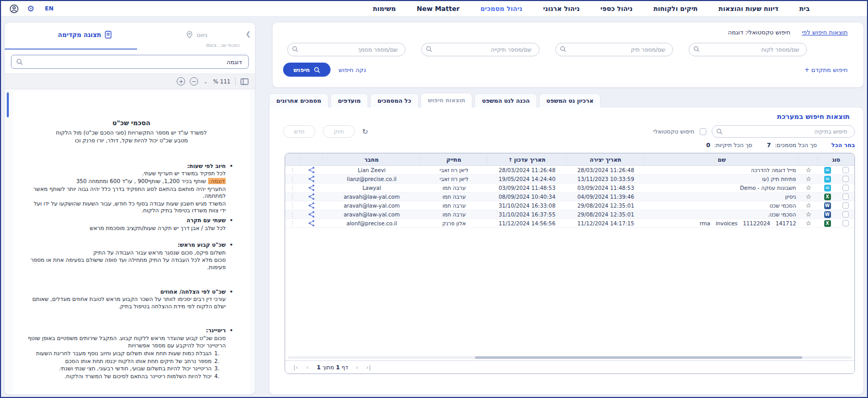 The width and height of the screenshot is (868, 398). Describe the element at coordinates (749, 8) in the screenshot. I see `nav-item: דיווח שעות והוצאות` at that location.